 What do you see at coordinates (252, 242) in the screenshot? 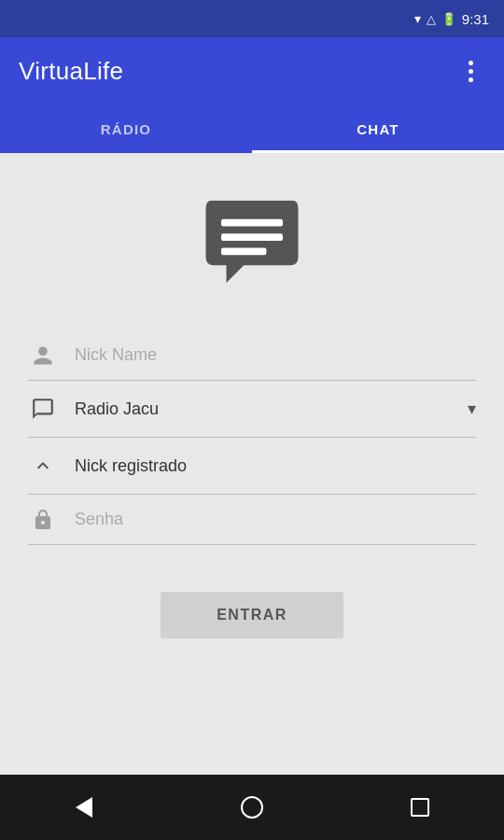
I see `chat-icon-container` at bounding box center [252, 242].